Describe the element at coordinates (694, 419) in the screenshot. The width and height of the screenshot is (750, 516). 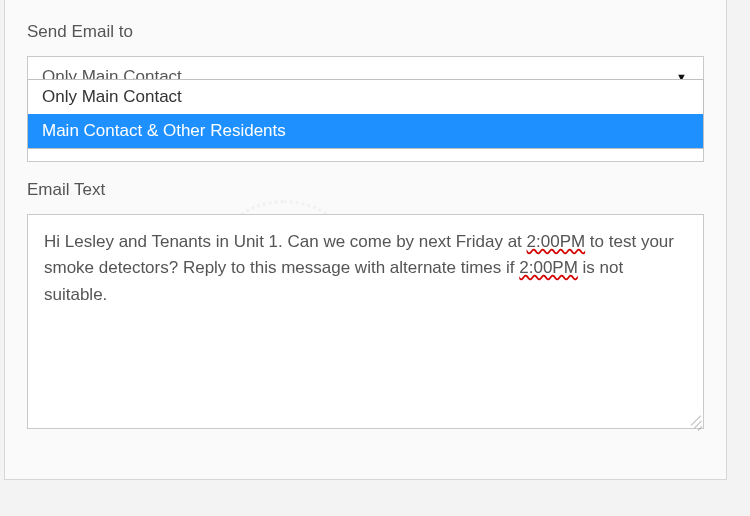
I see `resize-handle-icon` at that location.